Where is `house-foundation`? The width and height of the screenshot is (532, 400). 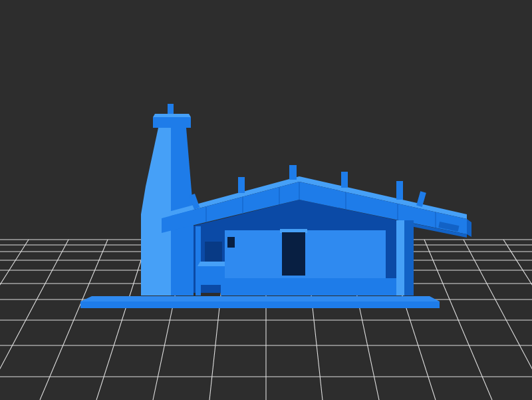
house-foundation is located at coordinates (309, 287).